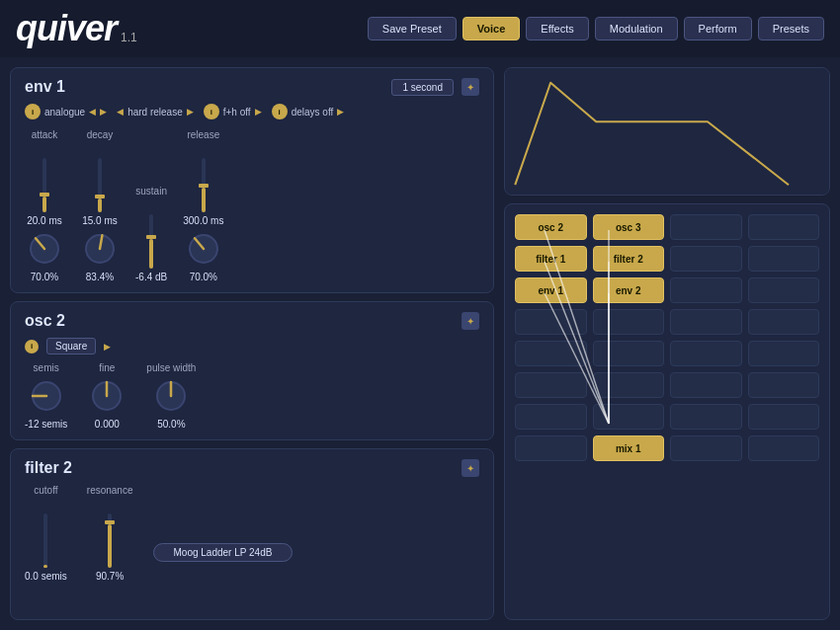 Image resolution: width=840 pixels, height=630 pixels. What do you see at coordinates (492, 29) in the screenshot?
I see `nav-voice-button: Voice` at bounding box center [492, 29].